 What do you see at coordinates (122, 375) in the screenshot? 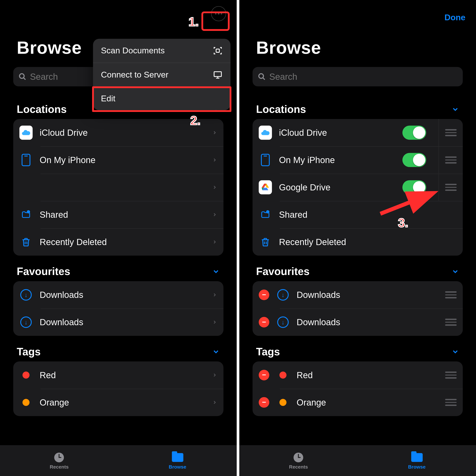
I see `tag-label: Red` at bounding box center [122, 375].